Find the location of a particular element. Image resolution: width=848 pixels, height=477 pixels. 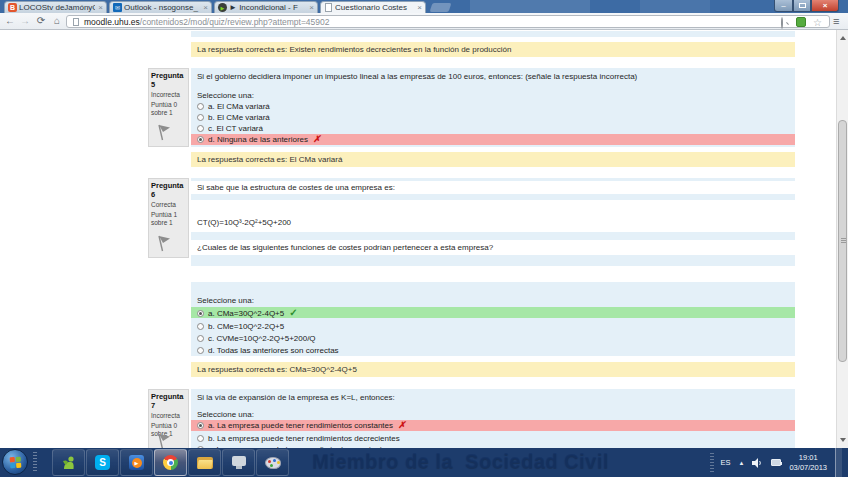

option-label: b. El CMe variará is located at coordinates (239, 118).